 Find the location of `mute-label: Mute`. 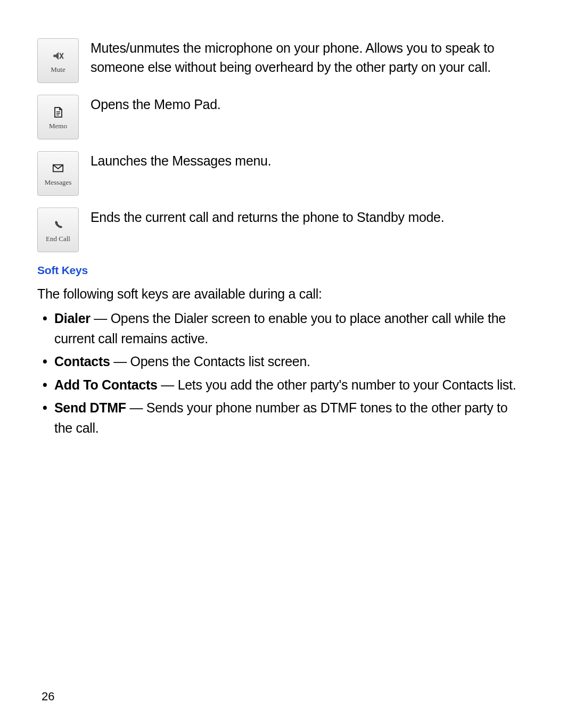

mute-label: Mute is located at coordinates (58, 70).